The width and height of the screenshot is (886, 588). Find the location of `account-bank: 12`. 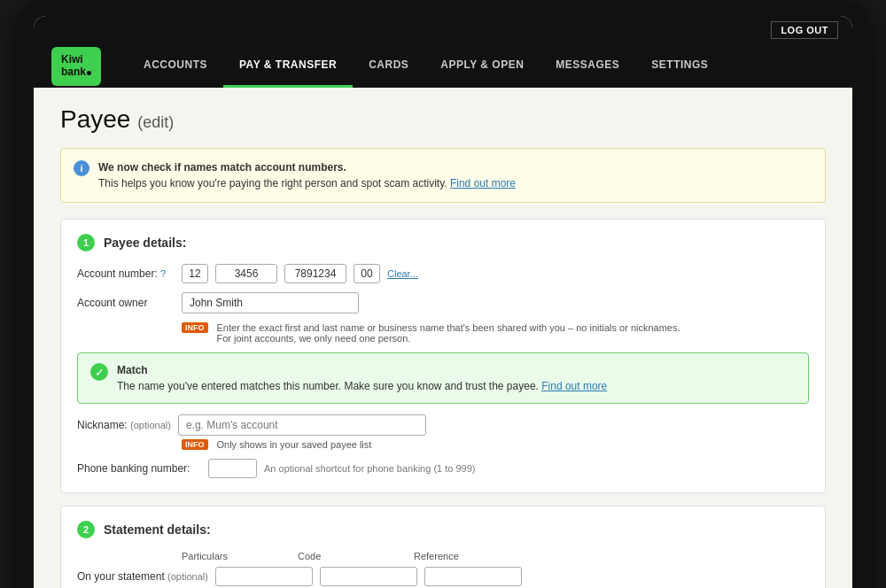

account-bank: 12 is located at coordinates (195, 274).